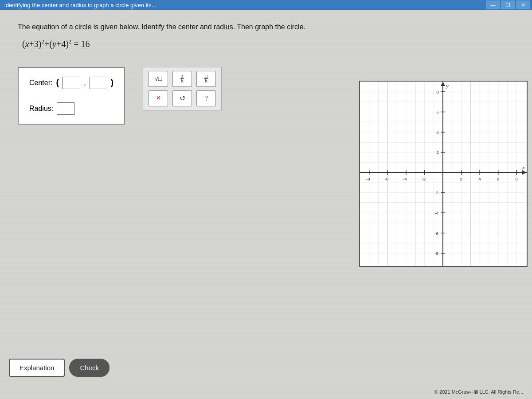 Image resolution: width=532 pixels, height=399 pixels. I want to click on circle-word: circle, so click(83, 27).